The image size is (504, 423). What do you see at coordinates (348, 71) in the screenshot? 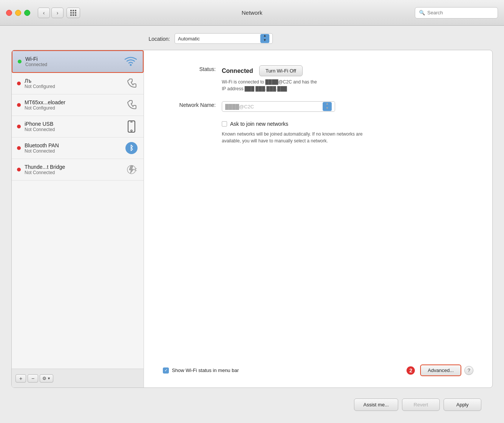
I see `status-row: Connected Turn Wi-Fi Off` at bounding box center [348, 71].